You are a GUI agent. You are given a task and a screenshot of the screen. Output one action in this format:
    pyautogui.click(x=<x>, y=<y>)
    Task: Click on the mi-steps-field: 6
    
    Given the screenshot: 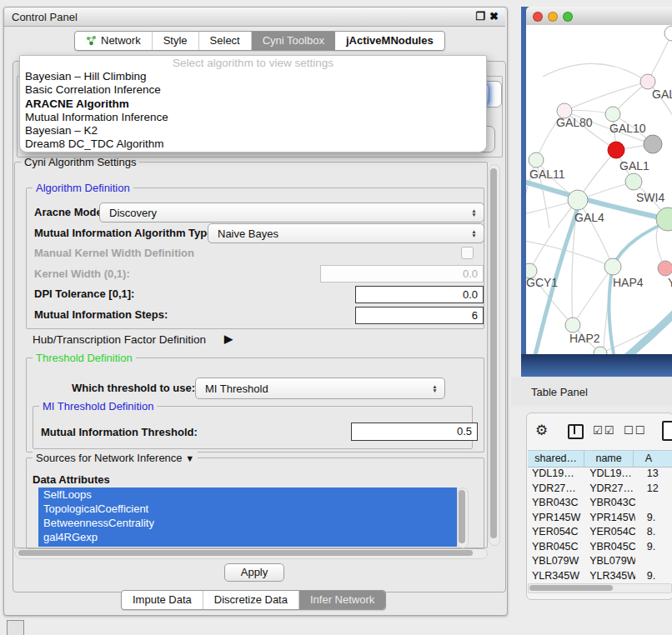 What is the action you would take?
    pyautogui.click(x=419, y=315)
    